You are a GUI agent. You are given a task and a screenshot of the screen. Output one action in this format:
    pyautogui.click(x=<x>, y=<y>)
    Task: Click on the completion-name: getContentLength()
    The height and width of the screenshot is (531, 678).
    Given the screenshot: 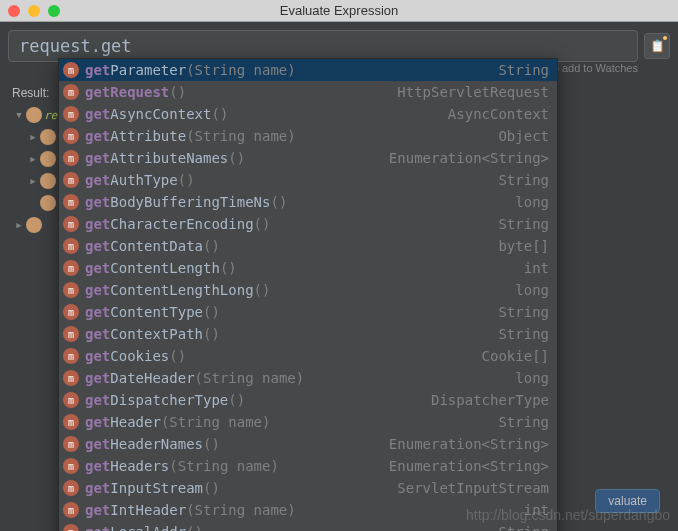 What is the action you would take?
    pyautogui.click(x=300, y=268)
    